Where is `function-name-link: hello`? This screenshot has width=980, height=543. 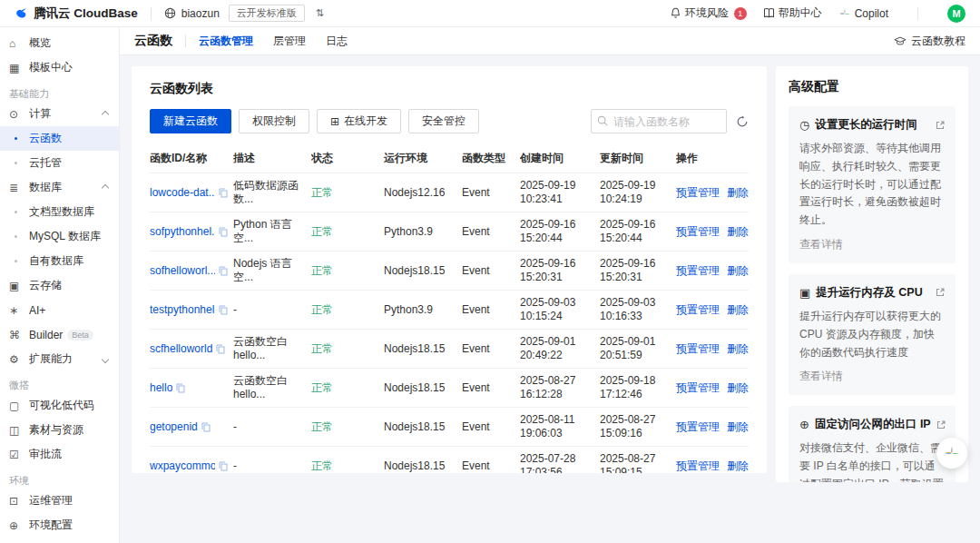 function-name-link: hello is located at coordinates (162, 389).